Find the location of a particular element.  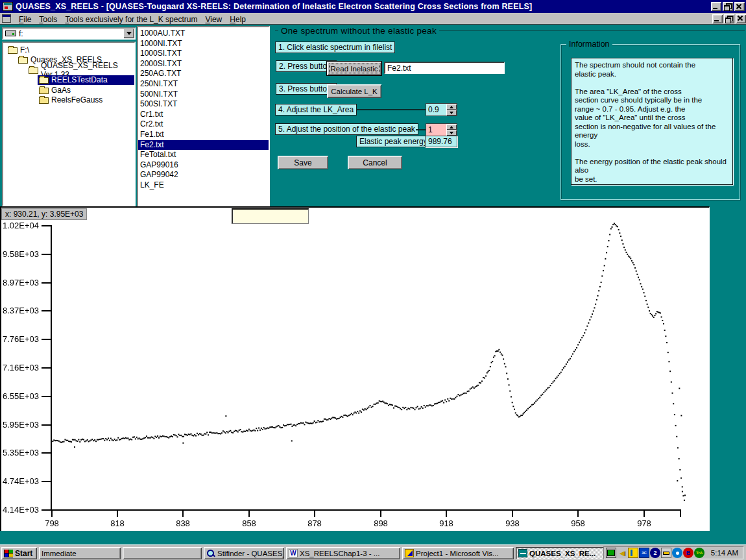

annotation-input is located at coordinates (270, 216).